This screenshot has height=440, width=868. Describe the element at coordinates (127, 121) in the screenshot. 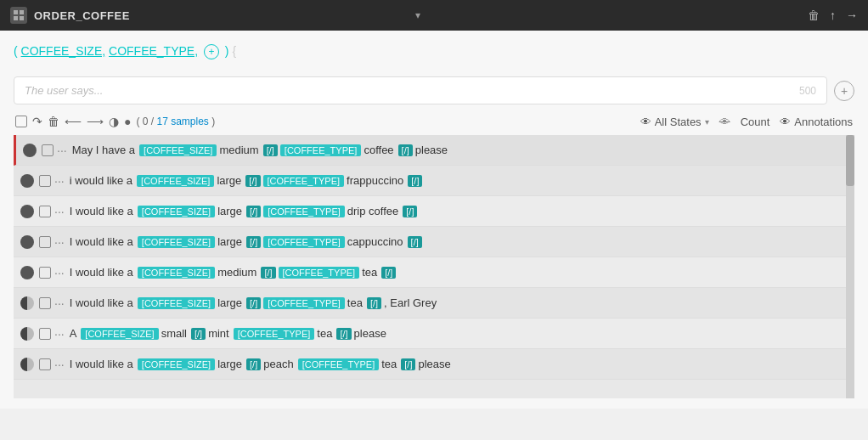

I see `circle-icon: ●` at that location.